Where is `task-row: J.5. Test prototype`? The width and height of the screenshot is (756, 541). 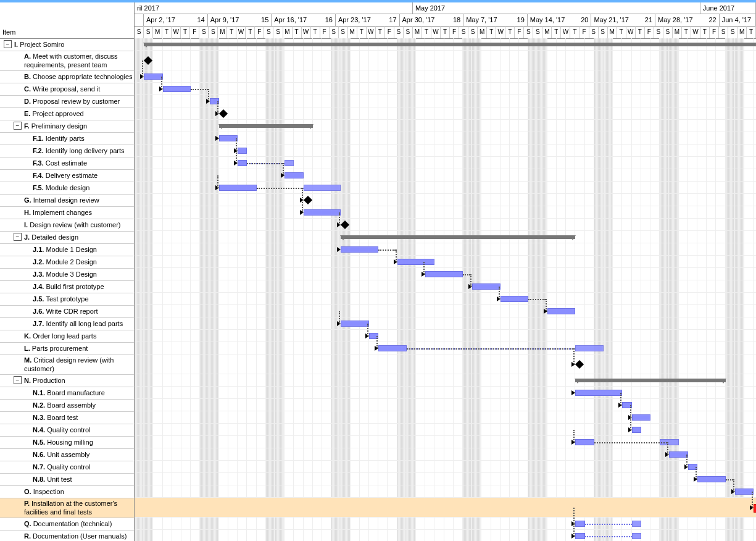 task-row: J.5. Test prototype is located at coordinates (67, 300).